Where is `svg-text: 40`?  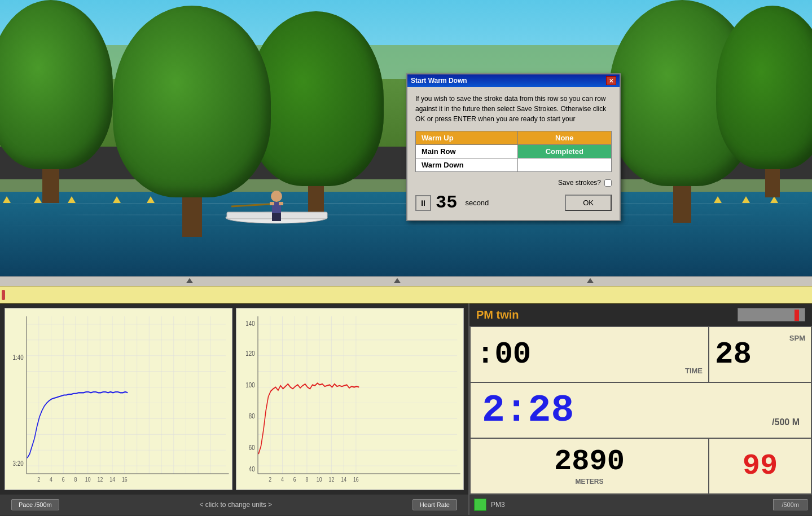
svg-text: 40 is located at coordinates (252, 469).